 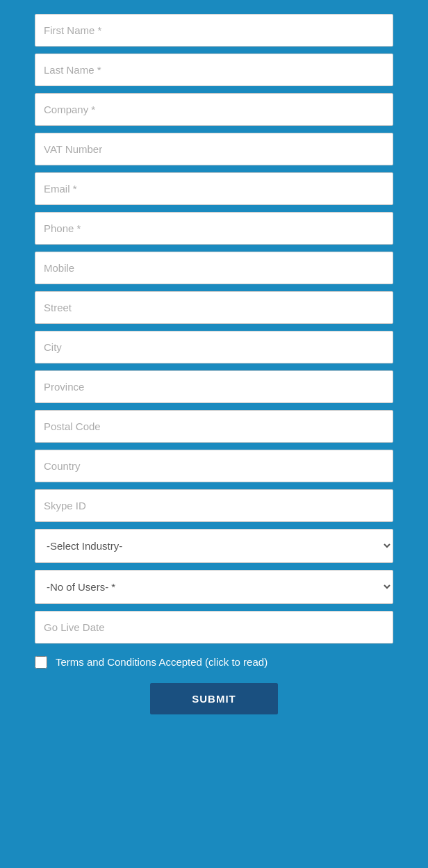 What do you see at coordinates (214, 31) in the screenshot?
I see `first-name-field` at bounding box center [214, 31].